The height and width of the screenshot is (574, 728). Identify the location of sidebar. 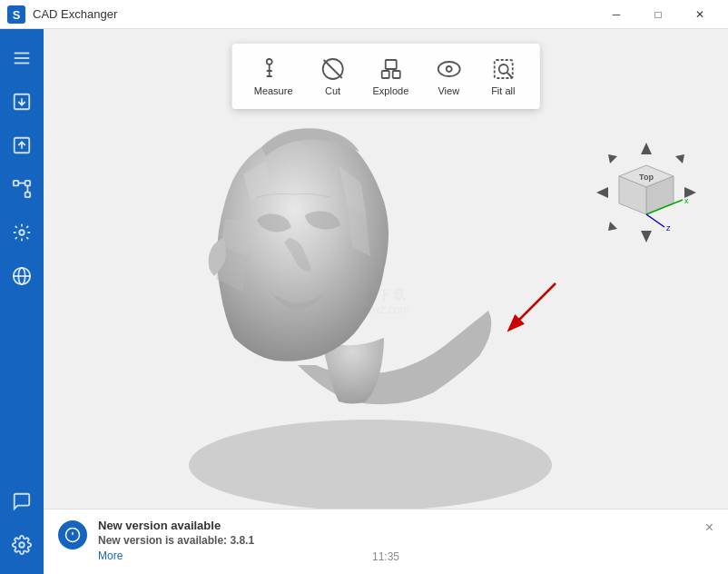
(22, 302).